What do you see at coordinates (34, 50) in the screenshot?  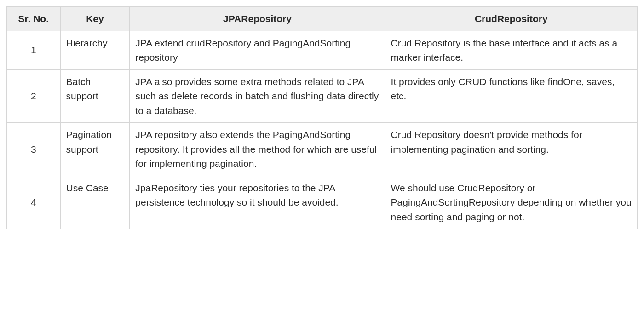 I see `cell-srno: 1` at bounding box center [34, 50].